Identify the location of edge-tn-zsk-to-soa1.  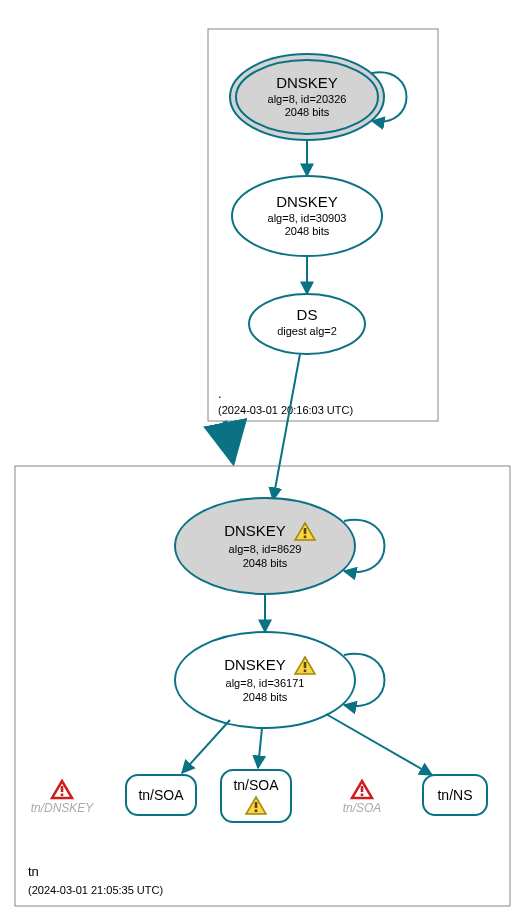
(206, 746).